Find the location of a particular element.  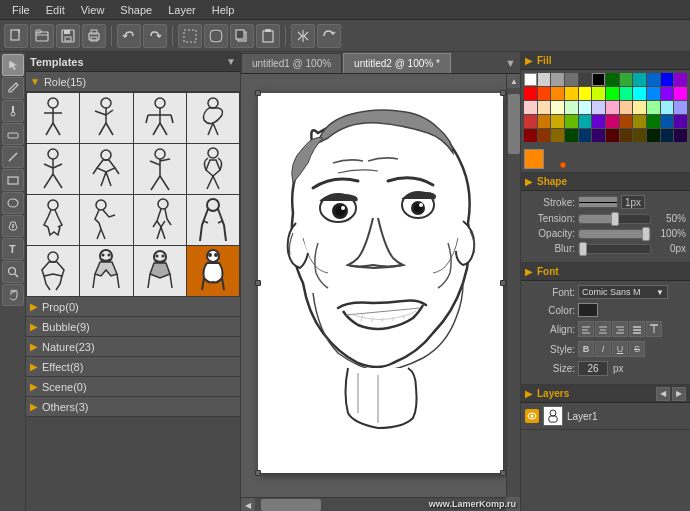

scroll-up-arrow: ▲ is located at coordinates (514, 81).